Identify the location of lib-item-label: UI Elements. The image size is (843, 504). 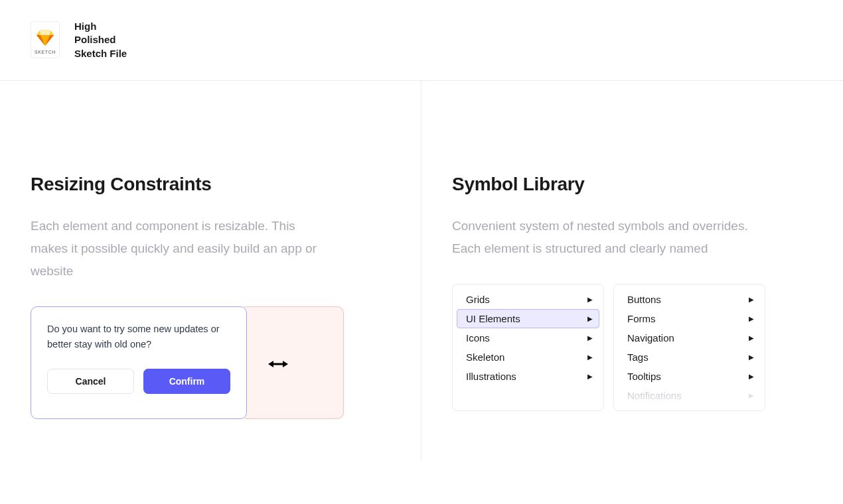
(493, 318).